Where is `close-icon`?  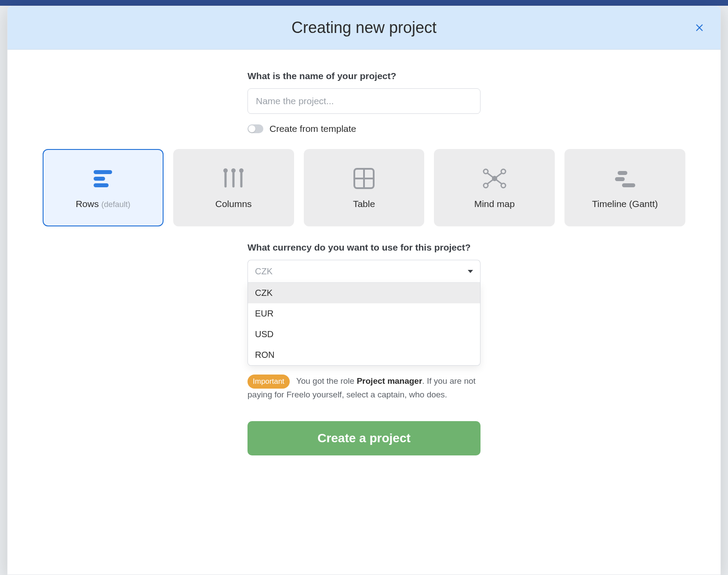 close-icon is located at coordinates (699, 28).